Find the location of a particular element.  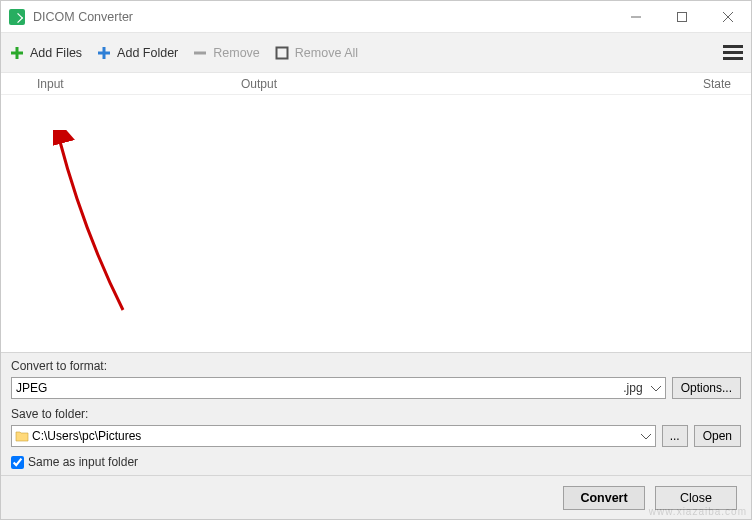

close-button-label: Close is located at coordinates (696, 498).